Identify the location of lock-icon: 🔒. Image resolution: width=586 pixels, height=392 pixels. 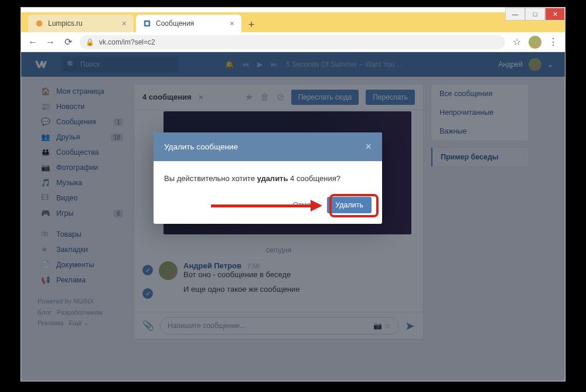
(90, 42).